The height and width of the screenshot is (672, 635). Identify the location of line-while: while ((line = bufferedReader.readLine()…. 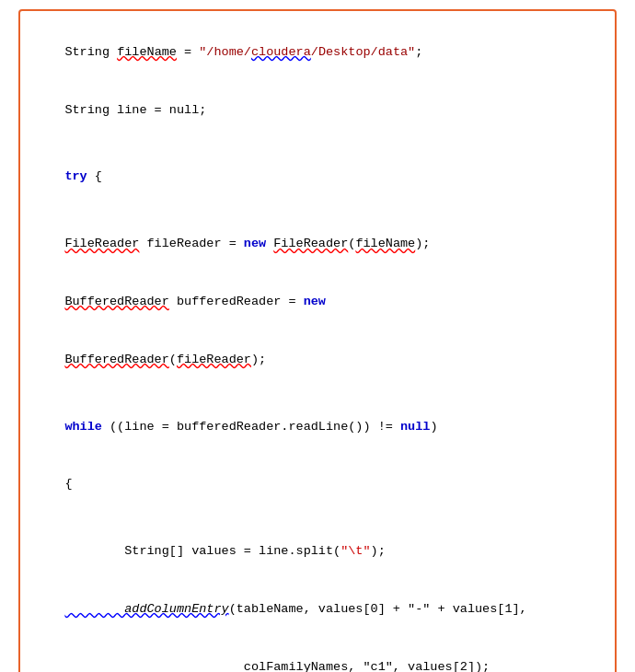
(318, 427).